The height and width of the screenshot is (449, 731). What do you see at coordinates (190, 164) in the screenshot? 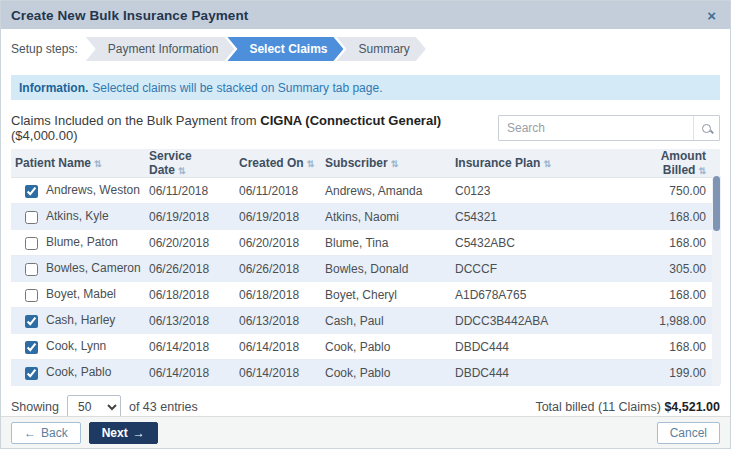
I see `column-header-service-date: Service Date⇅` at bounding box center [190, 164].